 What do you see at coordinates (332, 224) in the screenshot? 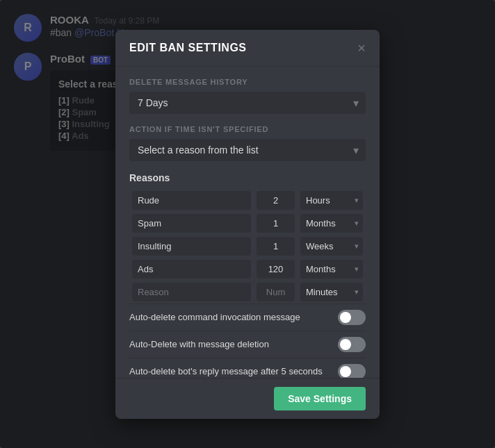
I see `unit-select-1: MinutesHoursDaysWeeksMonths` at bounding box center [332, 224].